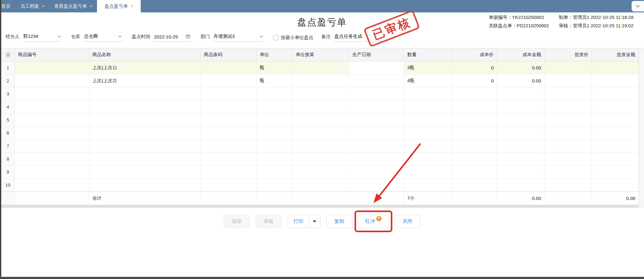  What do you see at coordinates (145, 68) in the screenshot?
I see `cell-name: 上次(上次1)` at bounding box center [145, 68].